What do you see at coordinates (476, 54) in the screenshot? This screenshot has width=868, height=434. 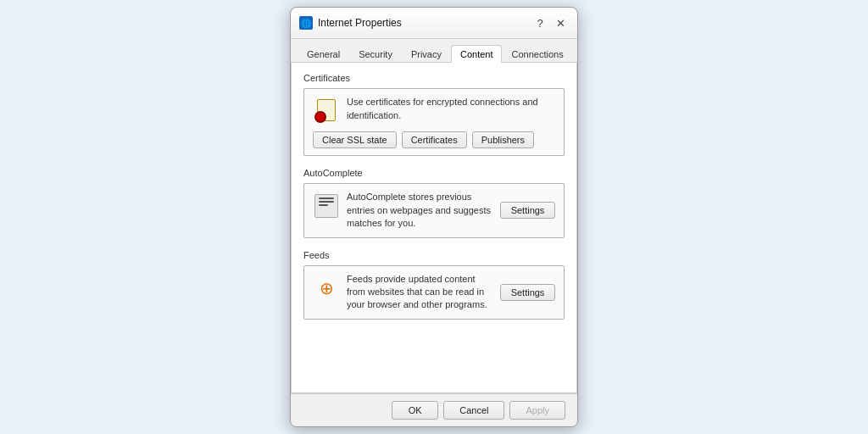 I see `tab-content: Content` at bounding box center [476, 54].